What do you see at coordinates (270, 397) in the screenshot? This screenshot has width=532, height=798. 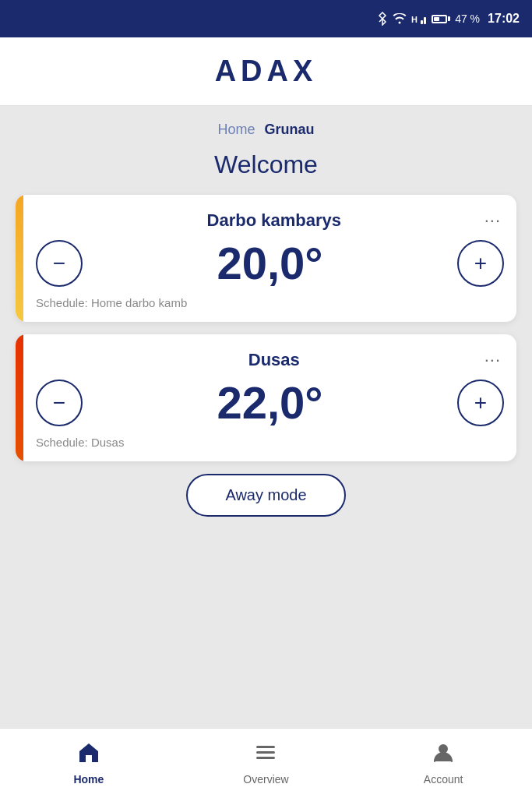 I see `card-body-2: Dusas ··· − 22,0° + Schedule: Dusas` at bounding box center [270, 397].